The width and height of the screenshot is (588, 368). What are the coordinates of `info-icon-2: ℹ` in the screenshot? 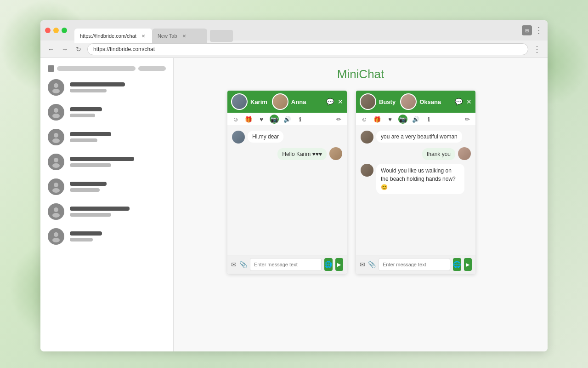 It's located at (429, 119).